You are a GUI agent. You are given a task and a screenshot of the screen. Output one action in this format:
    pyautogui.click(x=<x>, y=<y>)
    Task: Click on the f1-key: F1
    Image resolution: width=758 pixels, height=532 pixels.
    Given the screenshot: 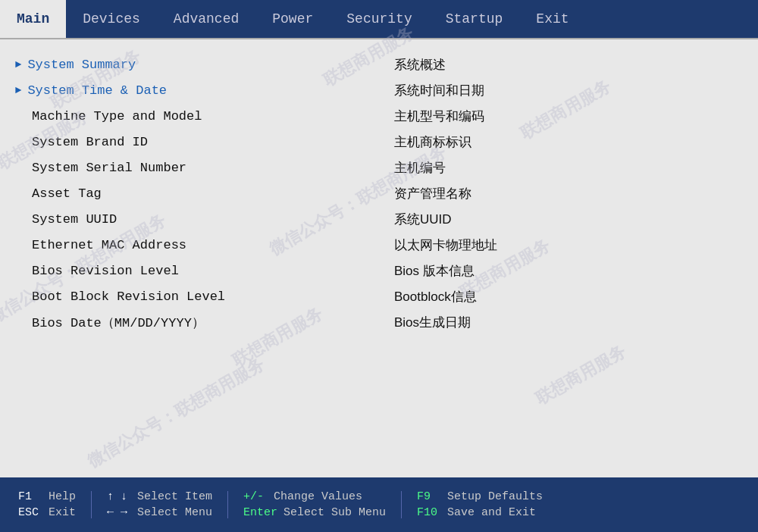 What is the action you would take?
    pyautogui.click(x=30, y=497)
    